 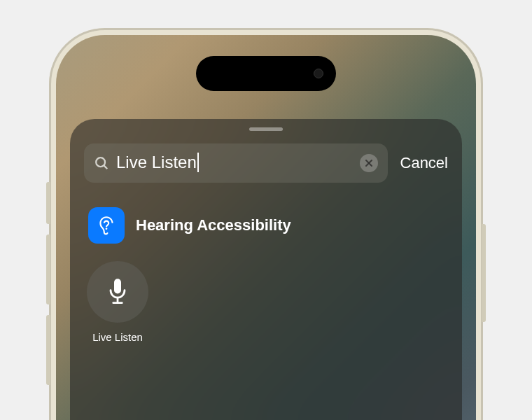 I want to click on clear-search-button, so click(x=369, y=163).